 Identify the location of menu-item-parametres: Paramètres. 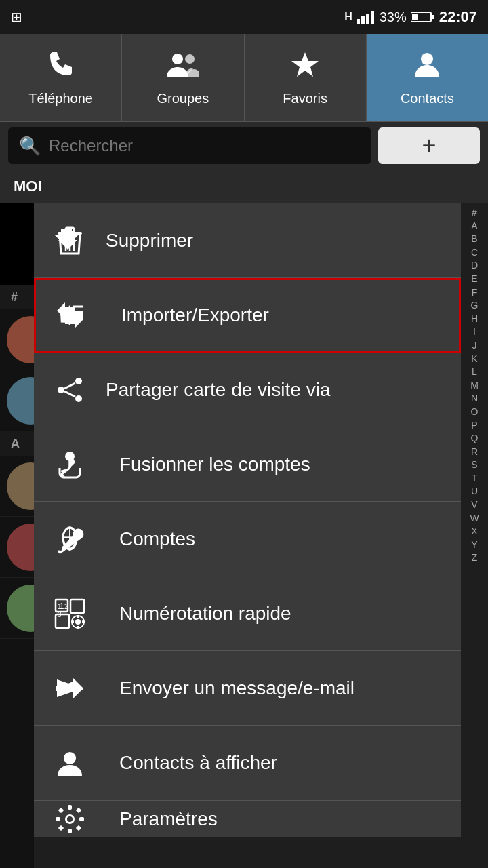
(247, 819).